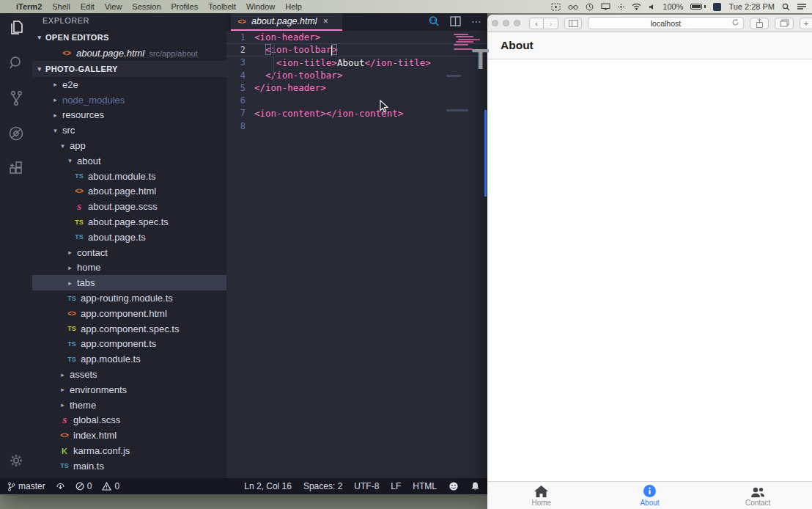 The width and height of the screenshot is (812, 509). Describe the element at coordinates (650, 496) in the screenshot. I see `app-tab-about: About` at that location.